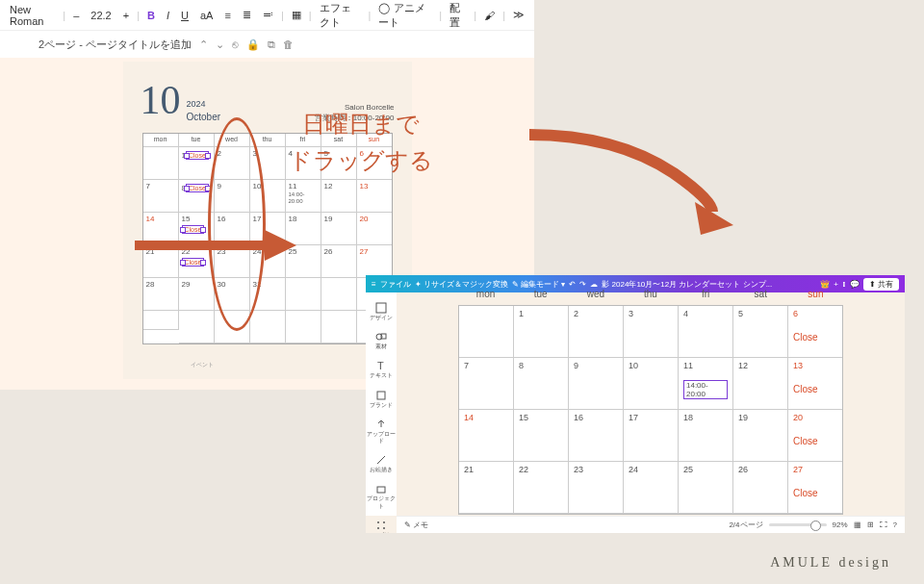 Image resolution: width=924 pixels, height=584 pixels. I want to click on sidebar-brand: ブランド, so click(381, 399).